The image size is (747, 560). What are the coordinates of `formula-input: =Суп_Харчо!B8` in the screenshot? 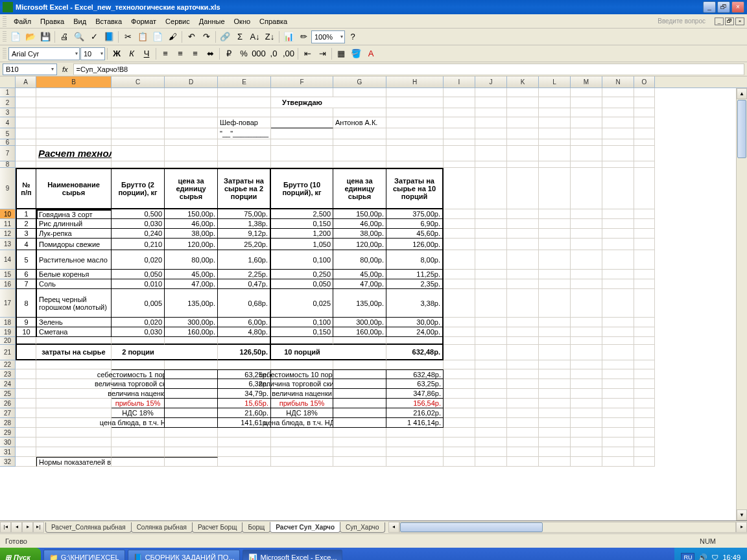 It's located at (409, 69).